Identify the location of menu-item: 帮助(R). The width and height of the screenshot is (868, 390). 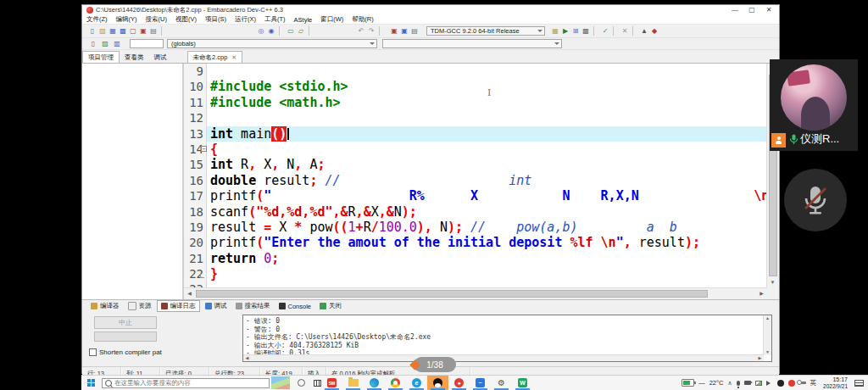
(363, 20).